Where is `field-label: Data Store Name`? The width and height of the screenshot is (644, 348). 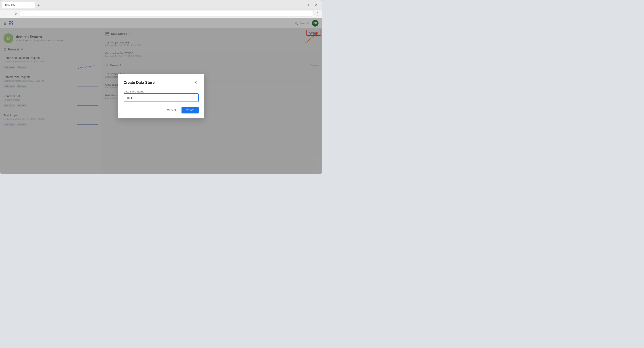
field-label: Data Store Name is located at coordinates (134, 91).